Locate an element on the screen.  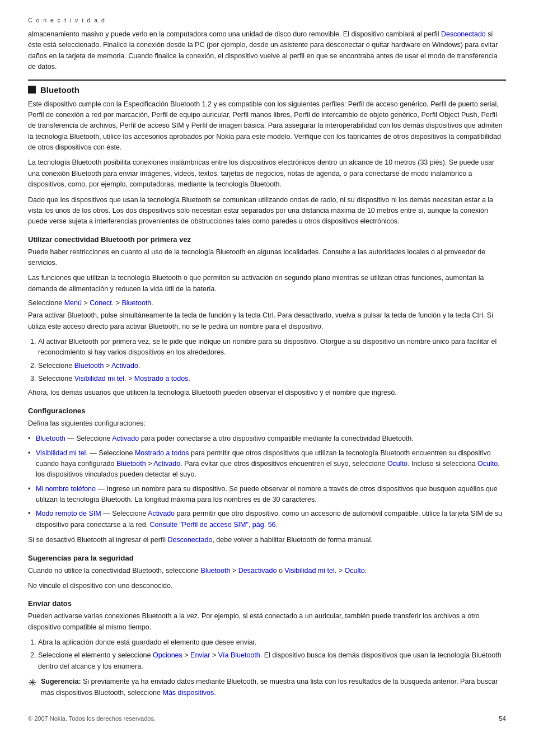
select-prefix: Seleccione is located at coordinates (46, 303).